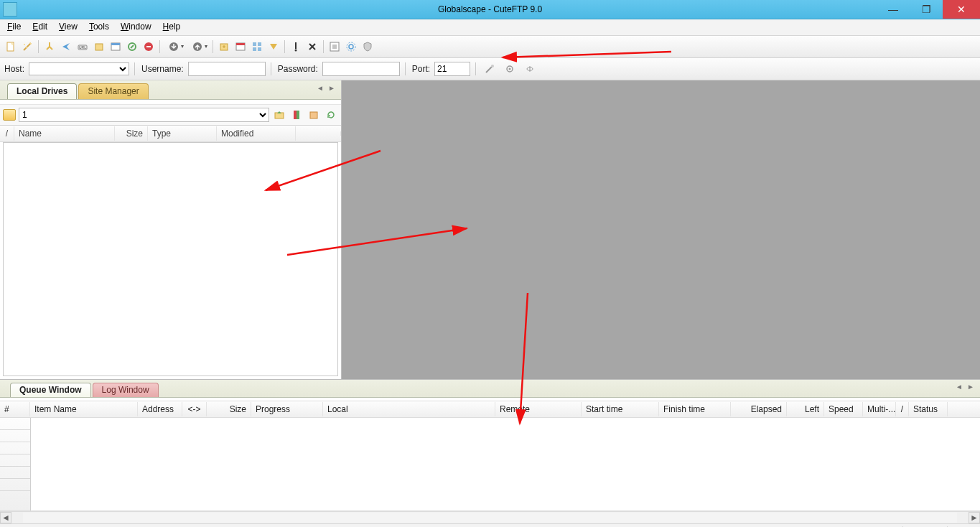  Describe the element at coordinates (126, 390) in the screenshot. I see `tab-log-window: Log Window` at that location.